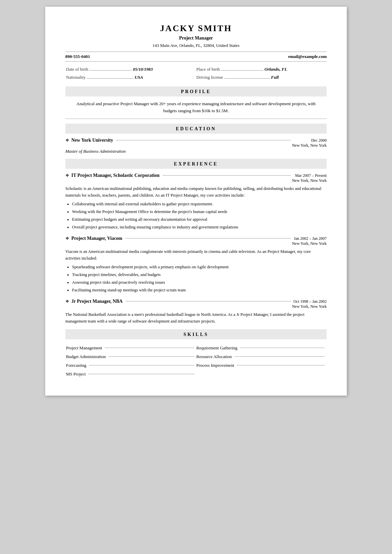 The image size is (392, 554). Describe the element at coordinates (196, 28) in the screenshot. I see `candidate-name: JACKY SMITH` at that location.